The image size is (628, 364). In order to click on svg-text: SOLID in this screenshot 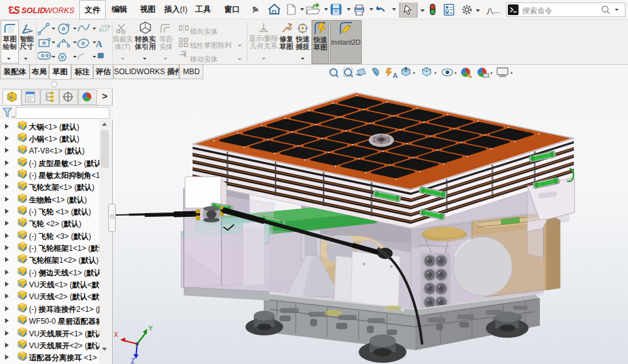, I will do `click(33, 11)`.